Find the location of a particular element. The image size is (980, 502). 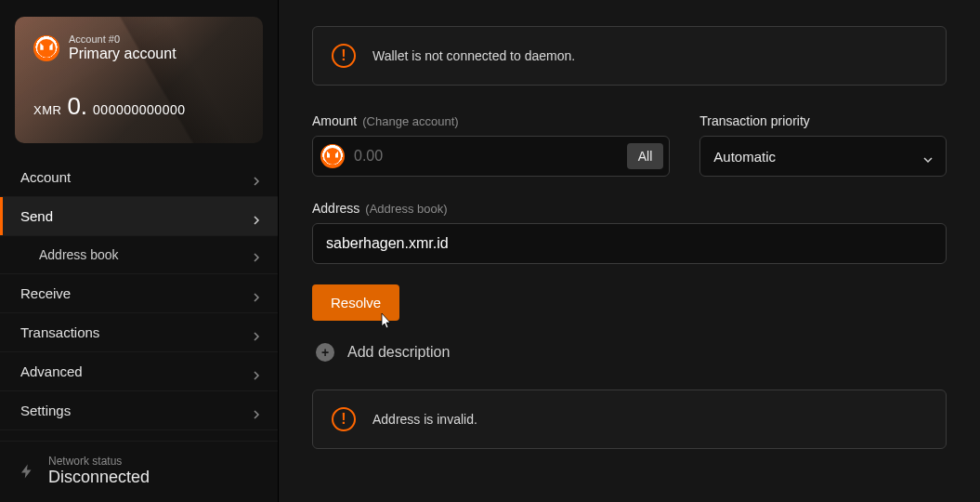

sidebar-item-receive: Receive is located at coordinates (139, 294).